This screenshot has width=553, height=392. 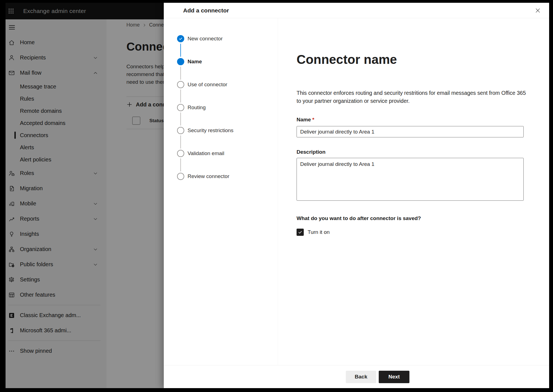 What do you see at coordinates (361, 377) in the screenshot?
I see `back-button: Back` at bounding box center [361, 377].